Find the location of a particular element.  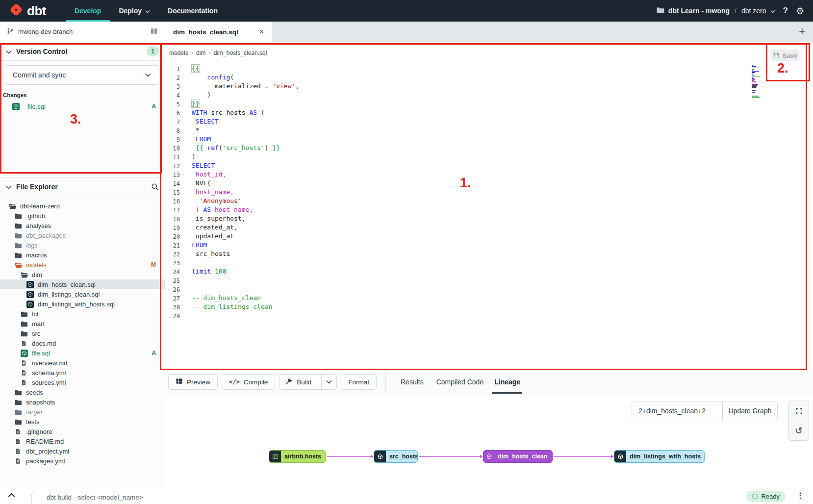

tab-compiled-code: Compiled Code is located at coordinates (460, 382).